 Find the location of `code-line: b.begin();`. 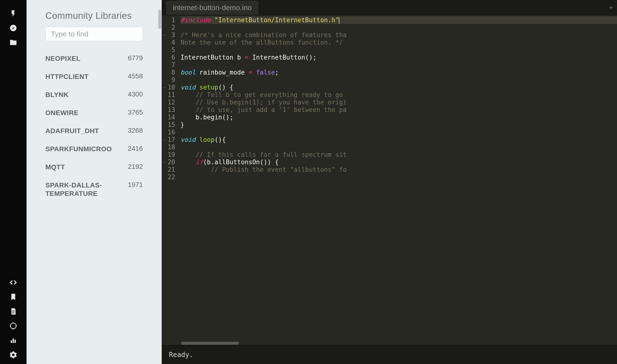

code-line: b.begin(); is located at coordinates (399, 117).